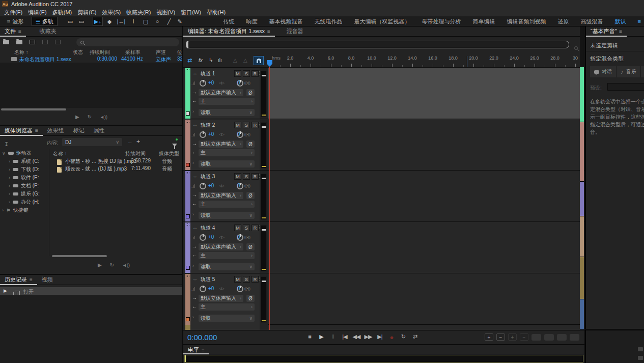  I want to click on tree-item: ›下载 (D:, so click(24, 170).